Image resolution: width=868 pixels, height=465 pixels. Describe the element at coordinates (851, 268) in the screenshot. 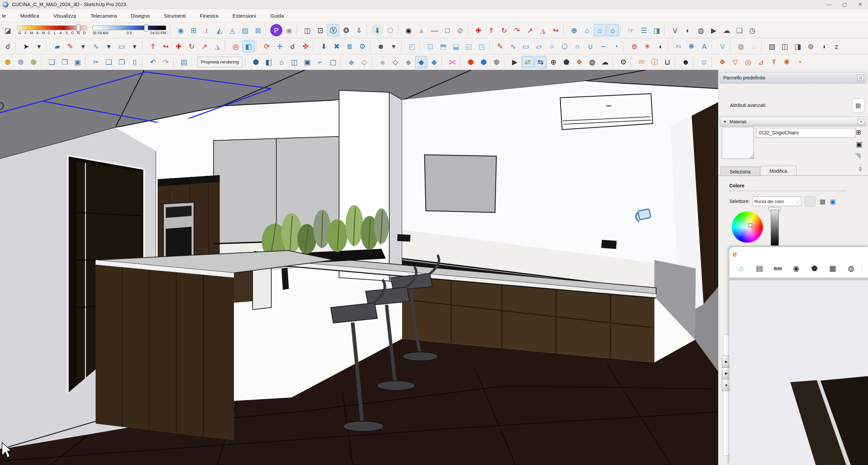

I see `dock-media-icon: ◍` at that location.